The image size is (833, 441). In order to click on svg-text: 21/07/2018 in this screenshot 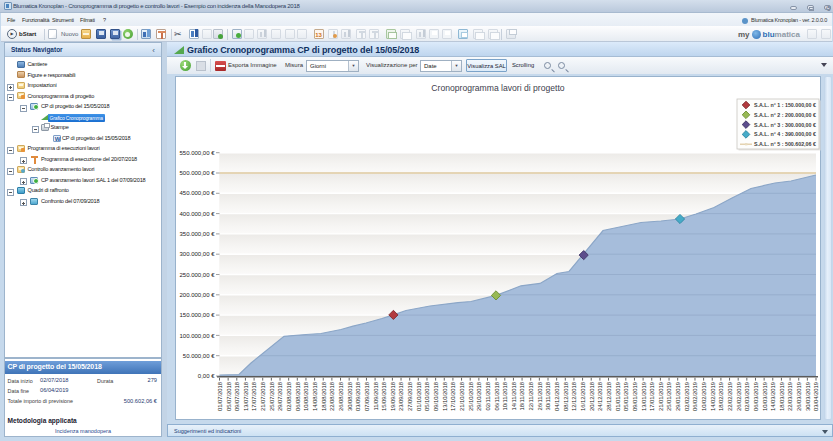, I will do `click(263, 396)`.